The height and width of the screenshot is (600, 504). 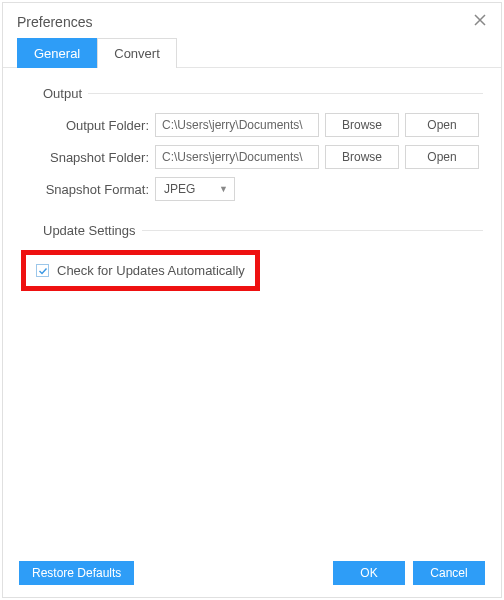 What do you see at coordinates (252, 189) in the screenshot?
I see `snapshot-format-row: Snapshot Format: JPEG ▼` at bounding box center [252, 189].